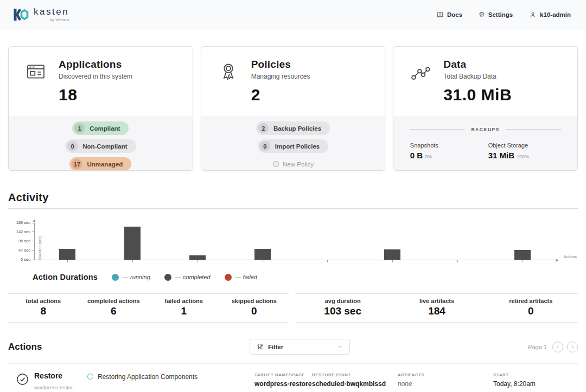 The image size is (586, 392). I want to click on filter-sliders-icon, so click(260, 347).